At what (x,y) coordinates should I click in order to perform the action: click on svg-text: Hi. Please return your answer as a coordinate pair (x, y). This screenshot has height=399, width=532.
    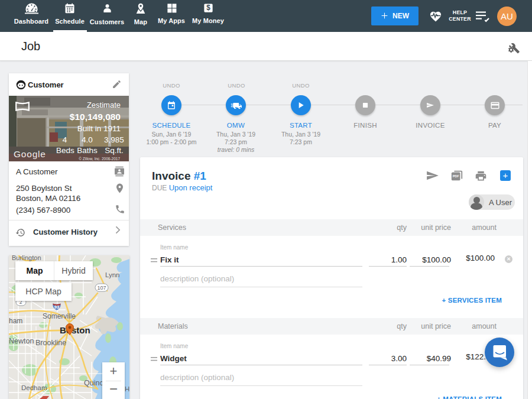
    Looking at the image, I should click on (127, 389).